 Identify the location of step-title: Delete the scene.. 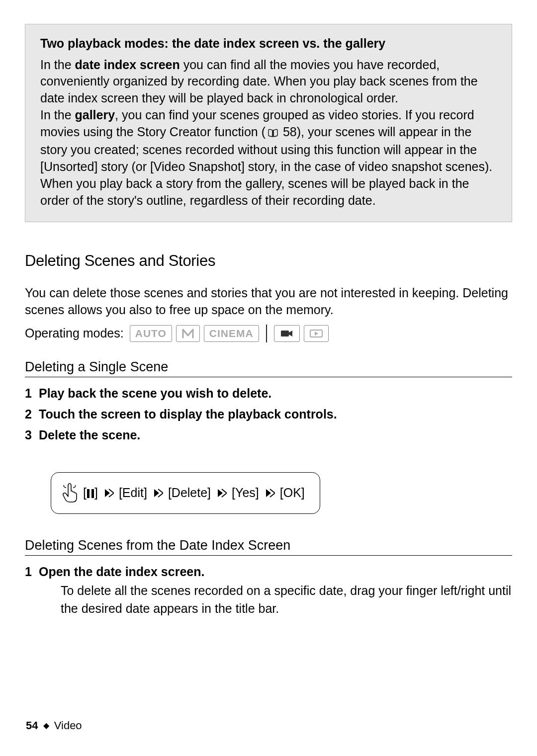
(90, 435).